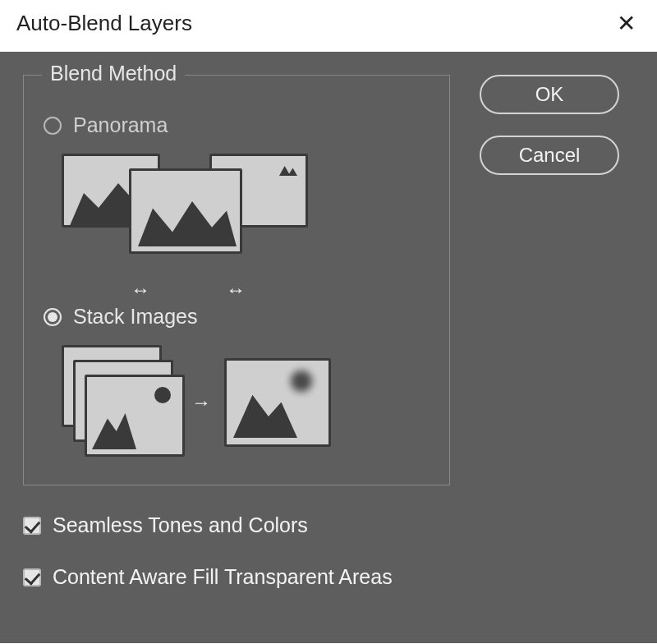  What do you see at coordinates (32, 526) in the screenshot?
I see `checkbox-seamless` at bounding box center [32, 526].